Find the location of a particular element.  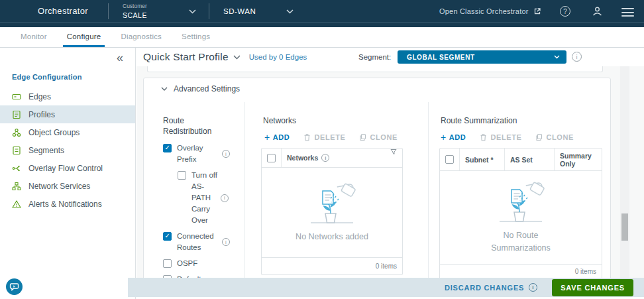

external-link-icon is located at coordinates (537, 11).